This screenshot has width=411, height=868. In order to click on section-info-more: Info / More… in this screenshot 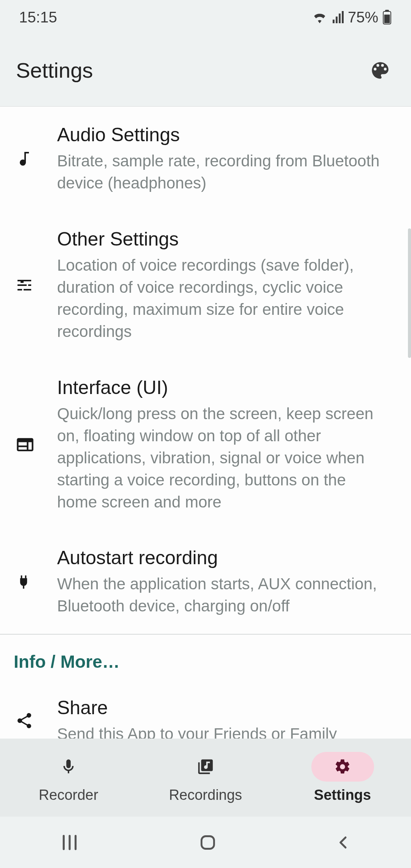, I will do `click(206, 657)`.